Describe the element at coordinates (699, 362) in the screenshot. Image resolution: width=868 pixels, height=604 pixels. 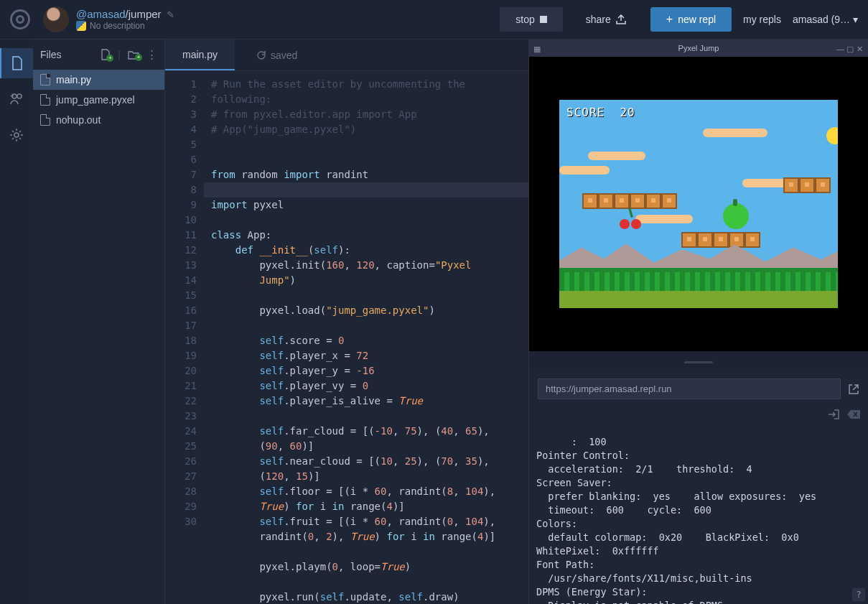
I see `pane-resize-handle` at that location.